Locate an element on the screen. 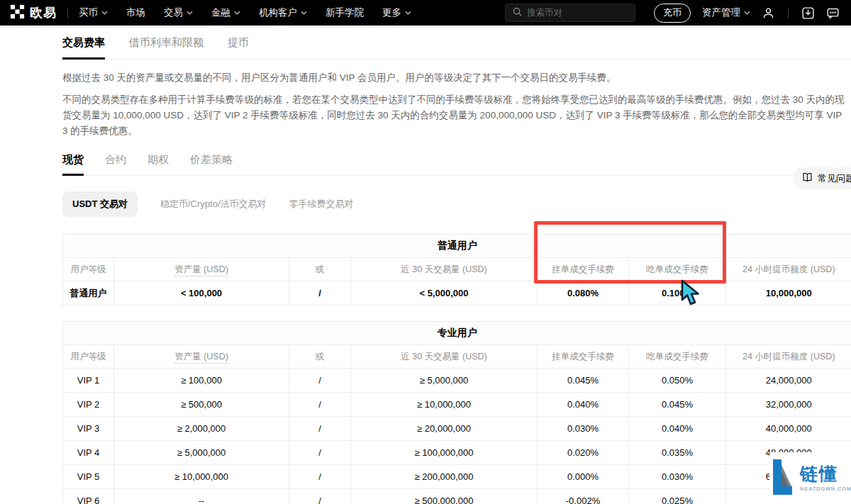 This screenshot has height=504, width=851. menu-more: 更多 is located at coordinates (397, 13).